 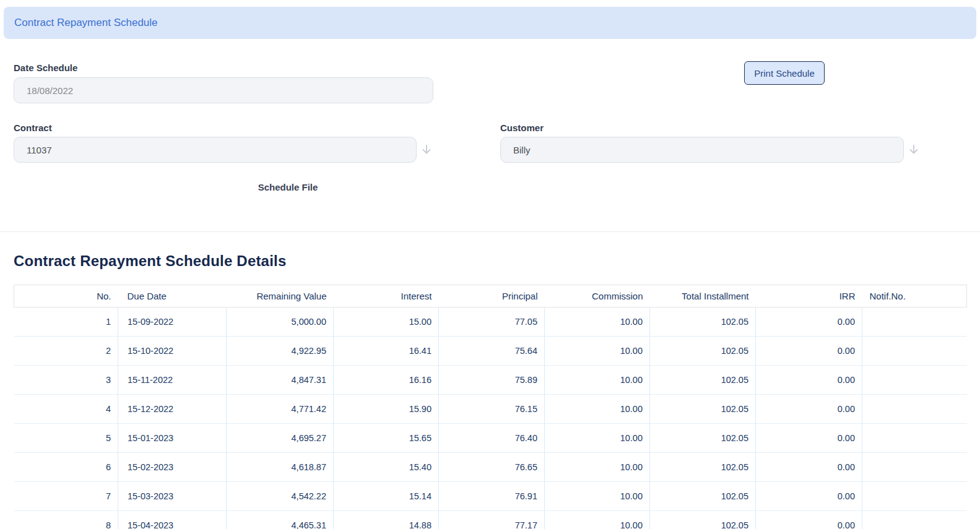 I want to click on table-cell: 4,618.87, so click(x=280, y=468).